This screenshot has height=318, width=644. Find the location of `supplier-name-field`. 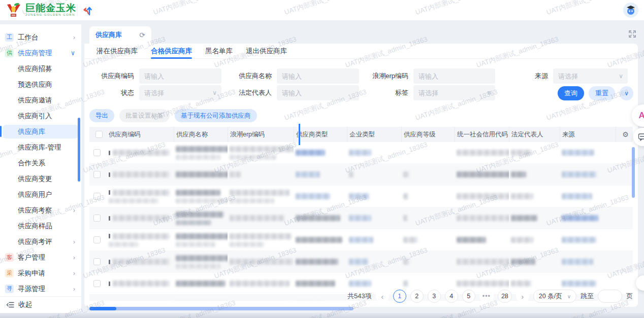

supplier-name-field is located at coordinates (318, 76).